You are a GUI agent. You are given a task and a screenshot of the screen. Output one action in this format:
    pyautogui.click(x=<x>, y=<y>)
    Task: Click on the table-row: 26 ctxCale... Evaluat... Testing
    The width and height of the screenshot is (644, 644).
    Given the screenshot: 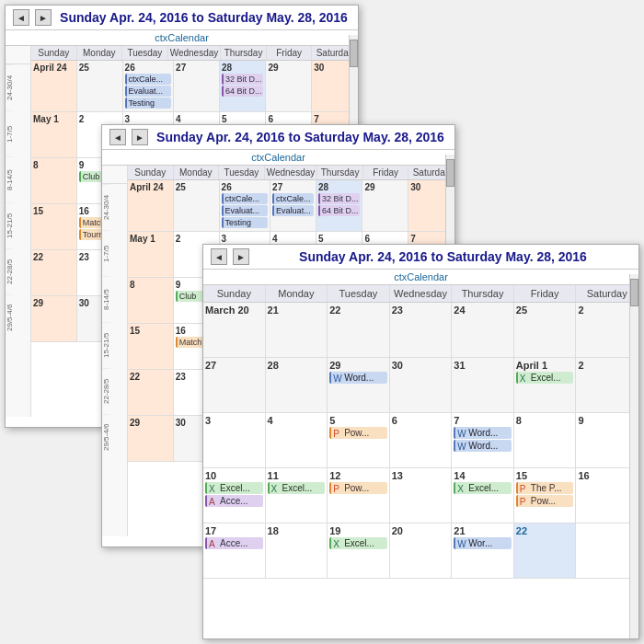 What is the action you would take?
    pyautogui.click(x=246, y=206)
    